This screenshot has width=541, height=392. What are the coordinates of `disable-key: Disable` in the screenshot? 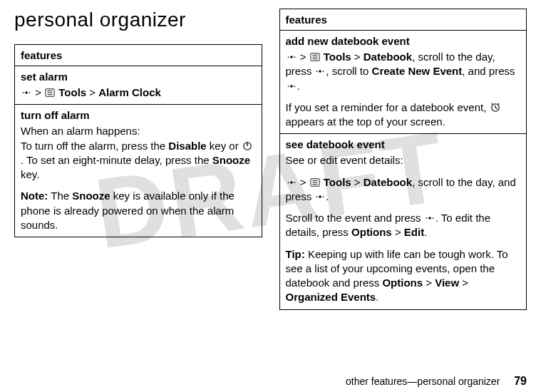 It's located at (187, 145).